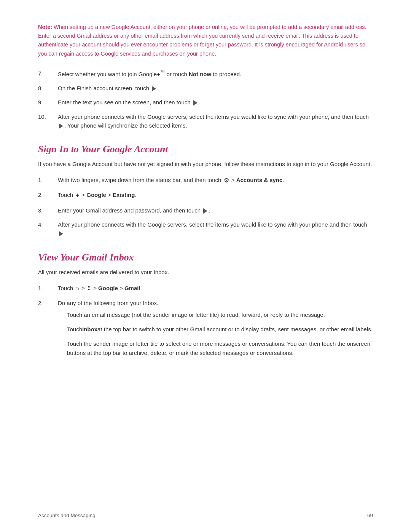 The image size is (411, 532). What do you see at coordinates (215, 181) in the screenshot?
I see `s1-step-1-content: With two fingers, swipe down from the st…` at bounding box center [215, 181].